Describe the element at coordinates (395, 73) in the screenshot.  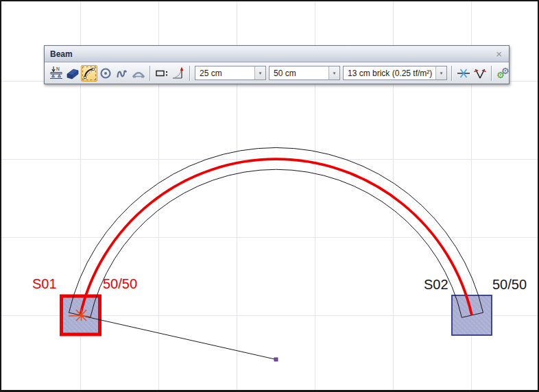
I see `beam-material-combobox: 13 cm brick (0.25 tf/m²) ▼` at that location.